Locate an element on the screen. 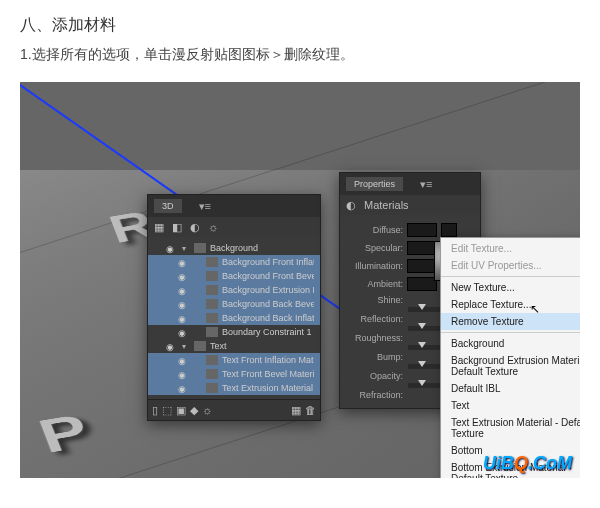 The width and height of the screenshot is (600, 508). materials-mode-icon: ◐ is located at coordinates (351, 206).